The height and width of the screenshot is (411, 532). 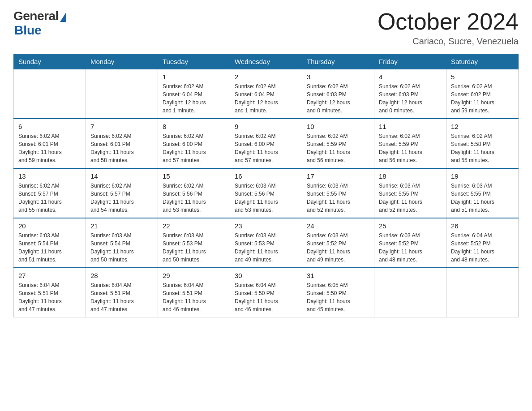 I want to click on day-number: 15, so click(x=194, y=176).